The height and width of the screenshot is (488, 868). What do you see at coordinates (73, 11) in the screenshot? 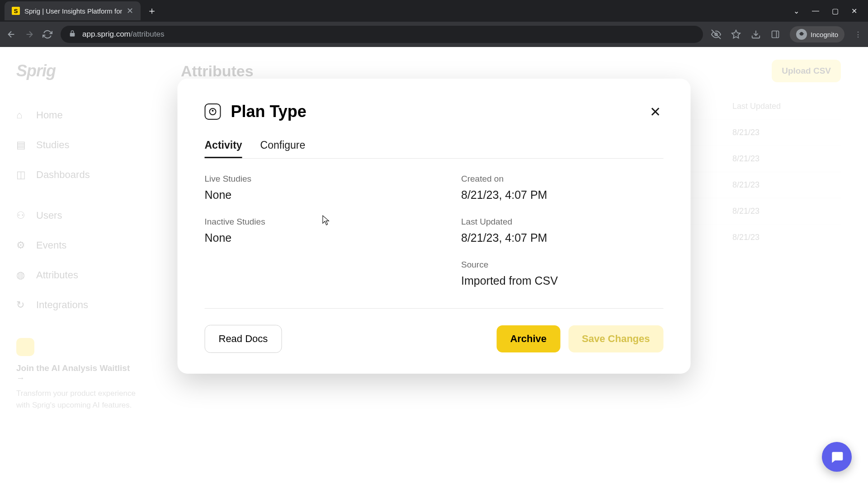
I see `tab-title: Sprig | User Insights Platform for` at bounding box center [73, 11].